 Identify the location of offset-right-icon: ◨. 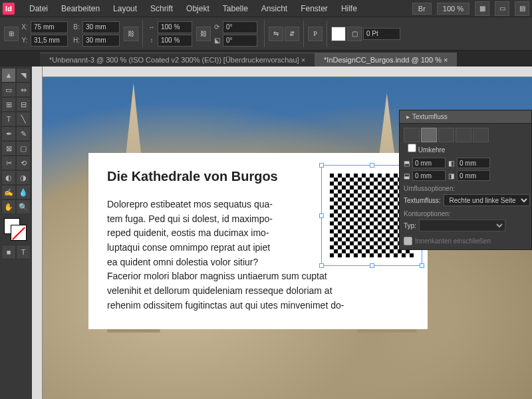
(451, 176).